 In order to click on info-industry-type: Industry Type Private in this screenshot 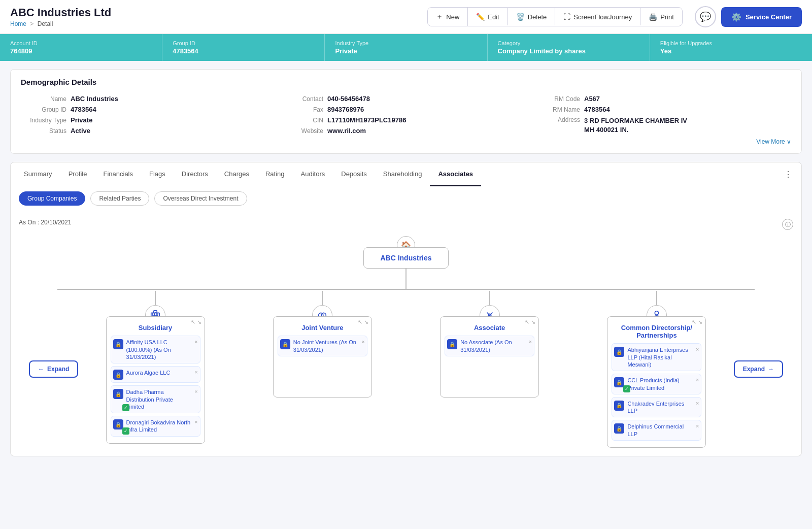, I will do `click(406, 48)`.